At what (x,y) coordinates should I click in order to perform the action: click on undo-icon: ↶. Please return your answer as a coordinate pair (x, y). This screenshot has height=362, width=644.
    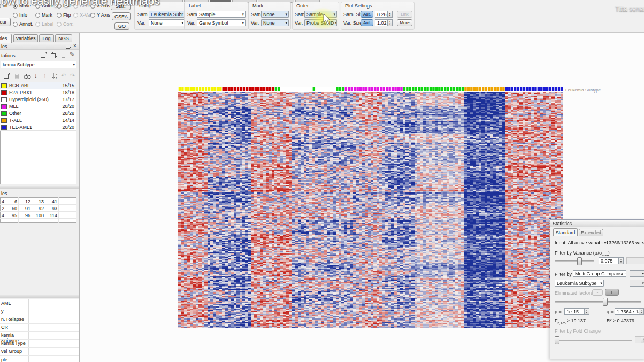
    Looking at the image, I should click on (63, 76).